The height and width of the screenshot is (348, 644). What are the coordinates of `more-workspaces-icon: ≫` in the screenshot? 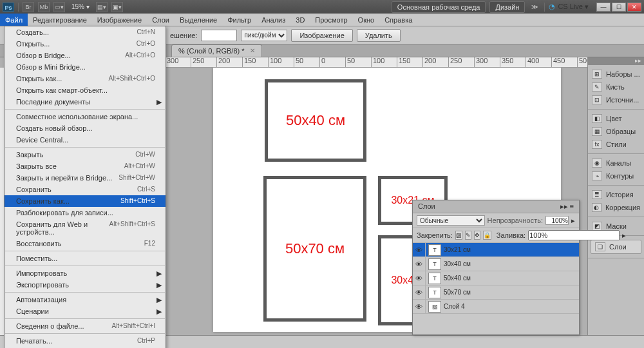 It's located at (535, 6).